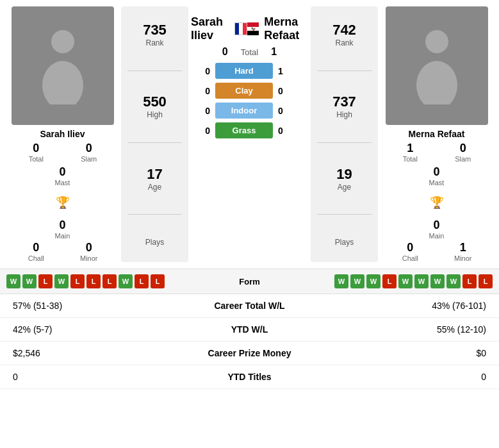 This screenshot has width=499, height=448. Describe the element at coordinates (63, 236) in the screenshot. I see `left-main-label: Main` at that location.